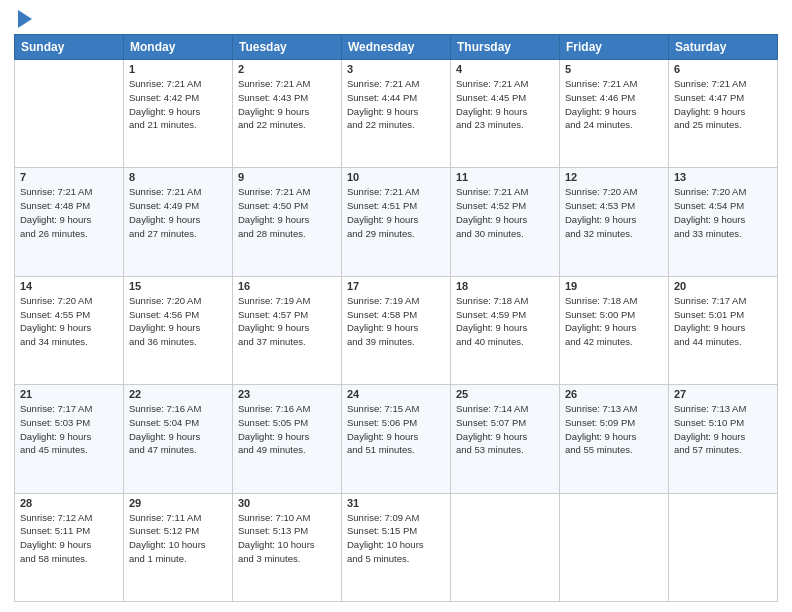 The height and width of the screenshot is (612, 792). What do you see at coordinates (614, 330) in the screenshot?
I see `calendar-cell: 19Sunrise: 7:18 AM Sunset: 5:00 PM Dayli…` at bounding box center [614, 330].